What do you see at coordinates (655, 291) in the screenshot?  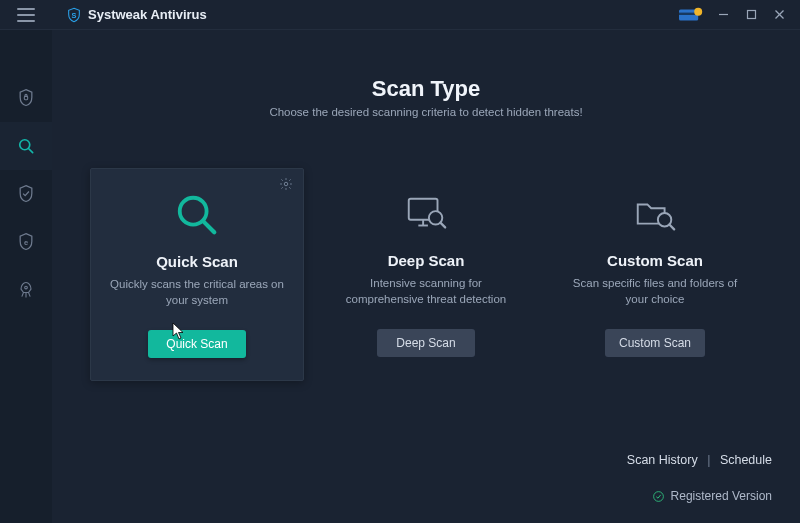 I see `card-desc: Scan specific files and folders of your …` at bounding box center [655, 291].